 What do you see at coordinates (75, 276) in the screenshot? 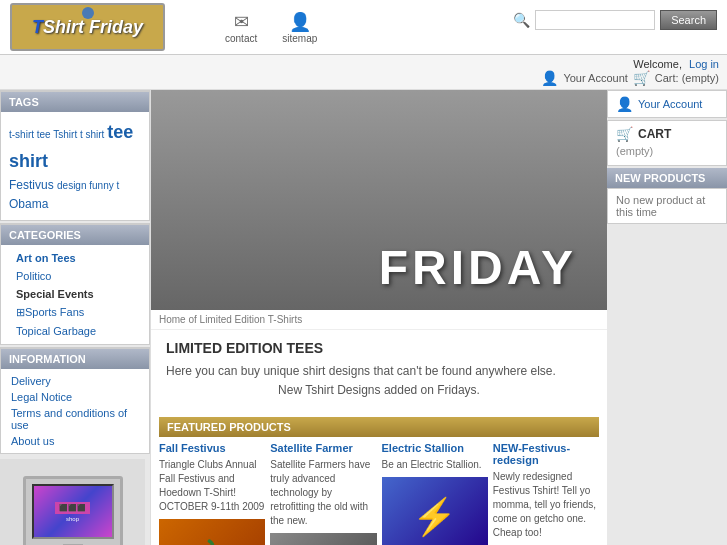
I see `category-politico: Politico` at bounding box center [75, 276].